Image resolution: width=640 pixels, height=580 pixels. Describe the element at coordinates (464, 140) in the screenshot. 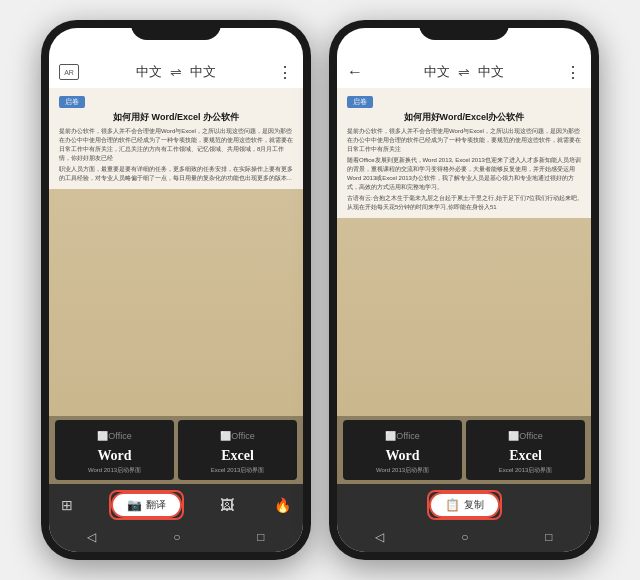

I see `doc-text-p1: 提前办公软件，很多人并不会合理使用Word与Excel，之所以出现这些问题，是因…` at that location.